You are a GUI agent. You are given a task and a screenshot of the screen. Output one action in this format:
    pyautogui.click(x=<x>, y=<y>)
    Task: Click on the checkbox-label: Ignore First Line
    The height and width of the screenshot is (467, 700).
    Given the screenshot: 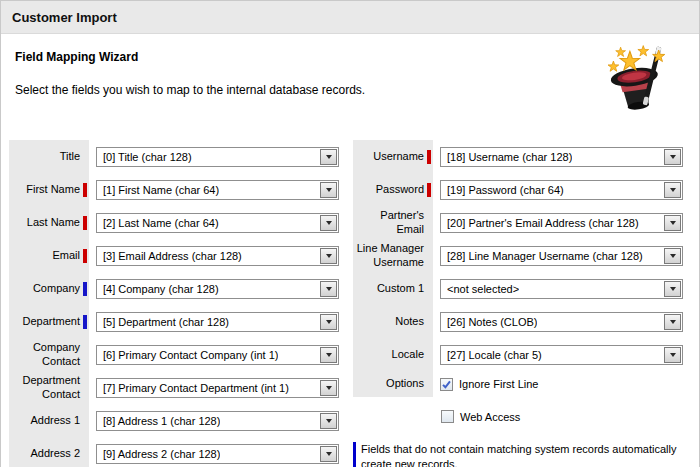 What is the action you would take?
    pyautogui.click(x=498, y=384)
    